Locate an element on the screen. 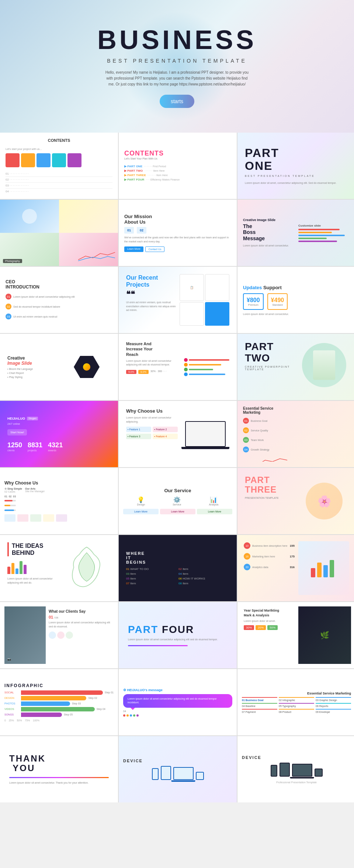 The width and height of the screenshot is (354, 868). slide-19-title: THE IDEASBEHIND is located at coordinates (33, 549).